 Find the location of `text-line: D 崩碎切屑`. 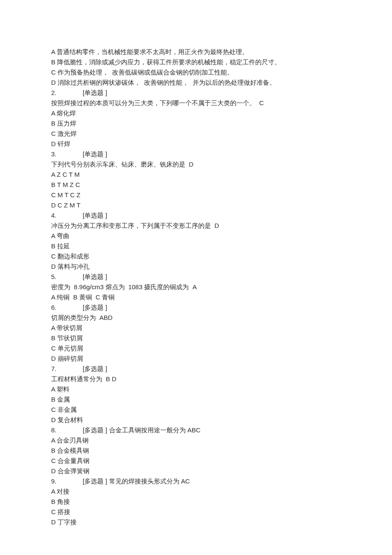

text-line: D 崩碎切屑 is located at coordinates (196, 359).